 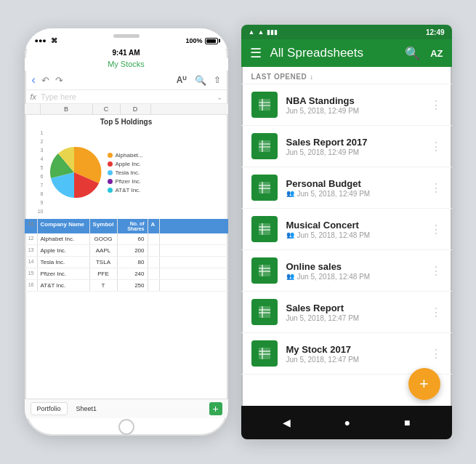 I want to click on file-icon-mystock, so click(x=265, y=353).